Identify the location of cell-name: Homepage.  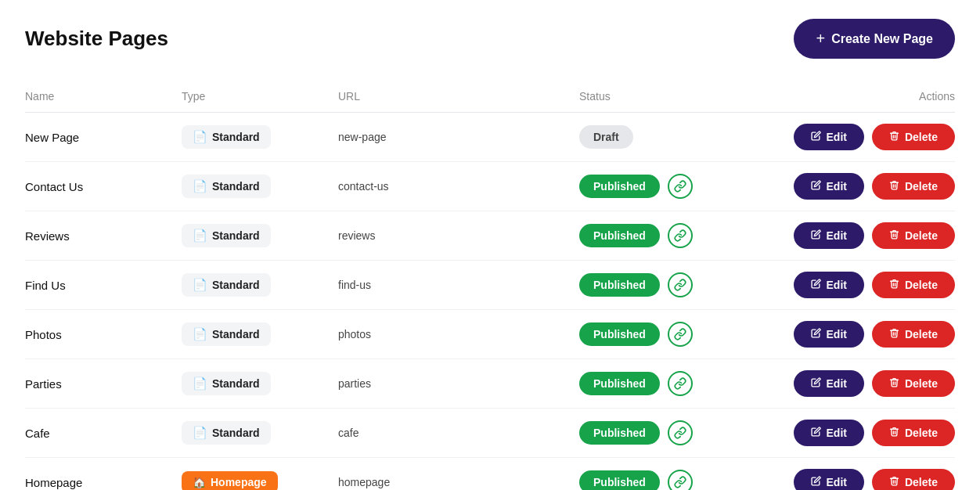
(103, 482).